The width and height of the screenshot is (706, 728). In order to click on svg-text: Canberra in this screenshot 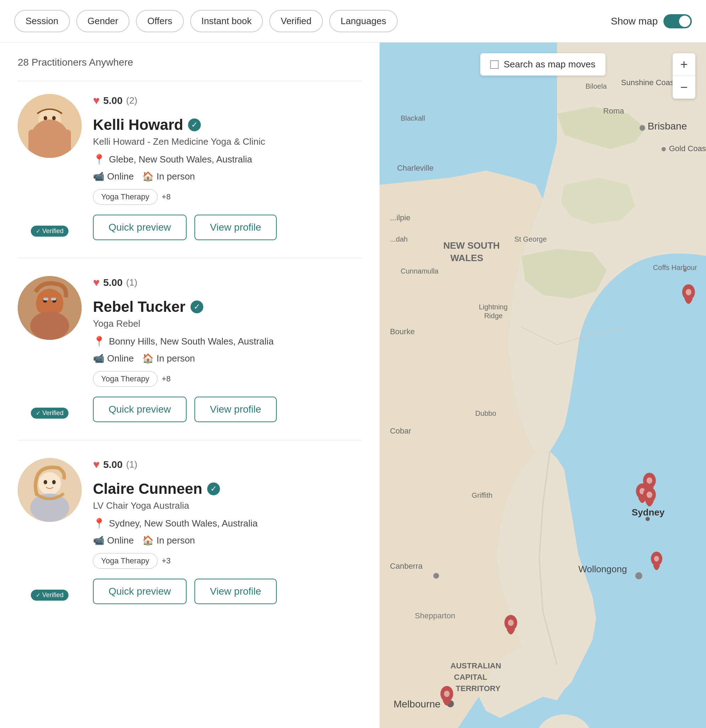, I will do `click(406, 566)`.